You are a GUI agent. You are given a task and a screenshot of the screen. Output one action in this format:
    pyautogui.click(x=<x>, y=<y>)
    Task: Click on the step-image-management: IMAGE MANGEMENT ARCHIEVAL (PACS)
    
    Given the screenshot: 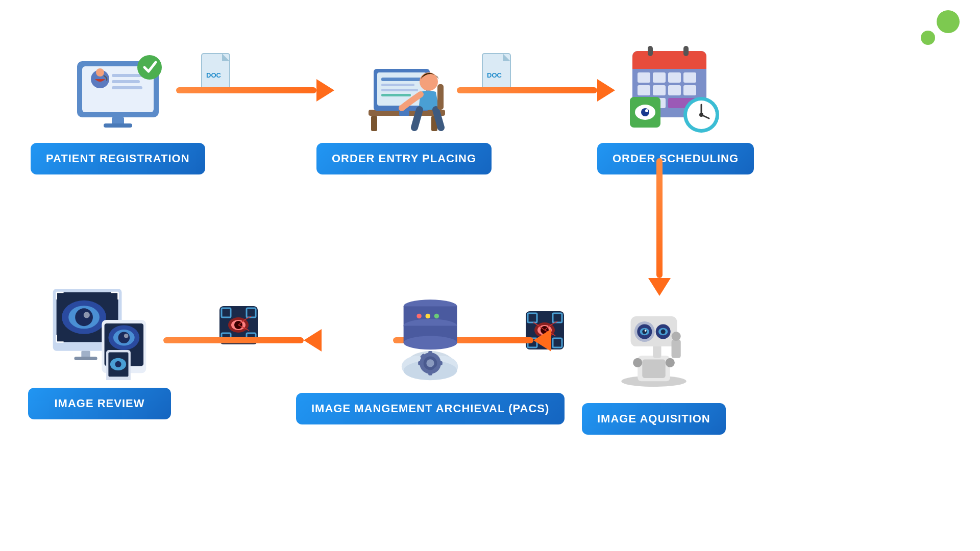 What is the action you would take?
    pyautogui.click(x=430, y=353)
    